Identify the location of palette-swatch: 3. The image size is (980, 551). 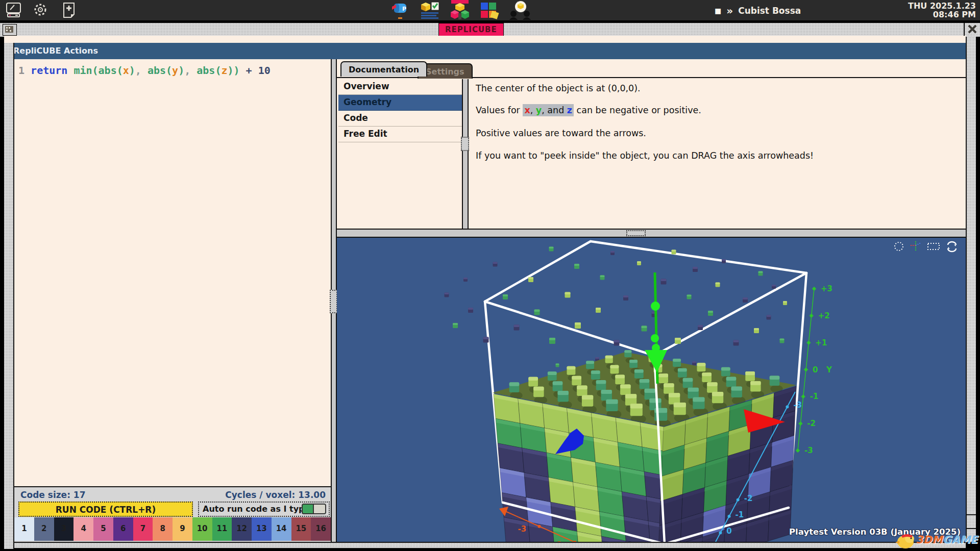
(64, 529).